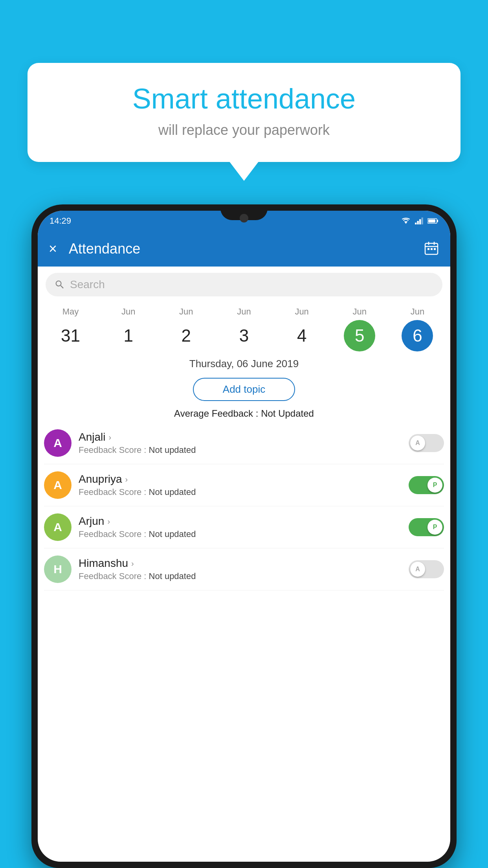  Describe the element at coordinates (420, 221) in the screenshot. I see `status-icons` at that location.